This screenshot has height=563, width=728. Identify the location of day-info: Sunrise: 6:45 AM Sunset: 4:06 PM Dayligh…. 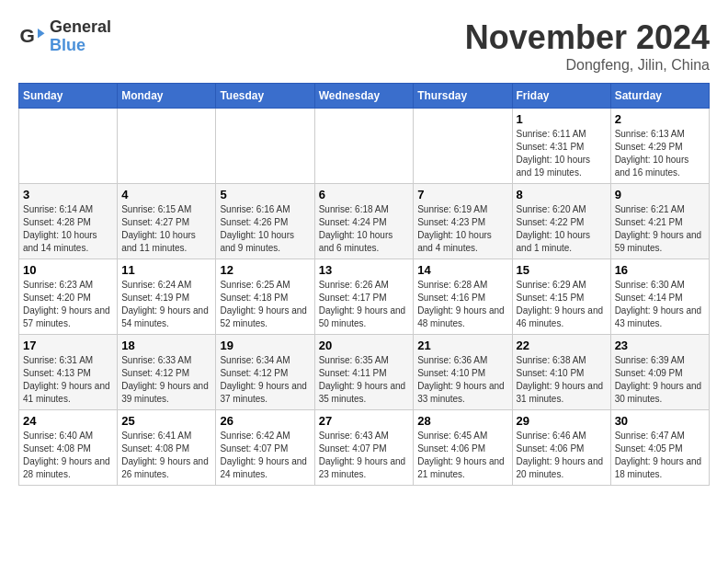
(462, 455).